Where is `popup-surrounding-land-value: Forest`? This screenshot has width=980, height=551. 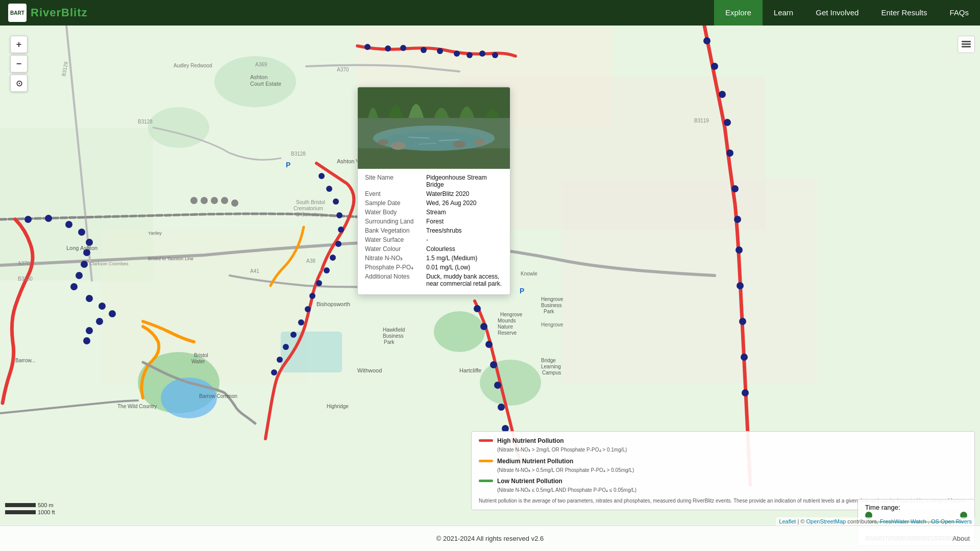
popup-surrounding-land-value: Forest is located at coordinates (435, 221).